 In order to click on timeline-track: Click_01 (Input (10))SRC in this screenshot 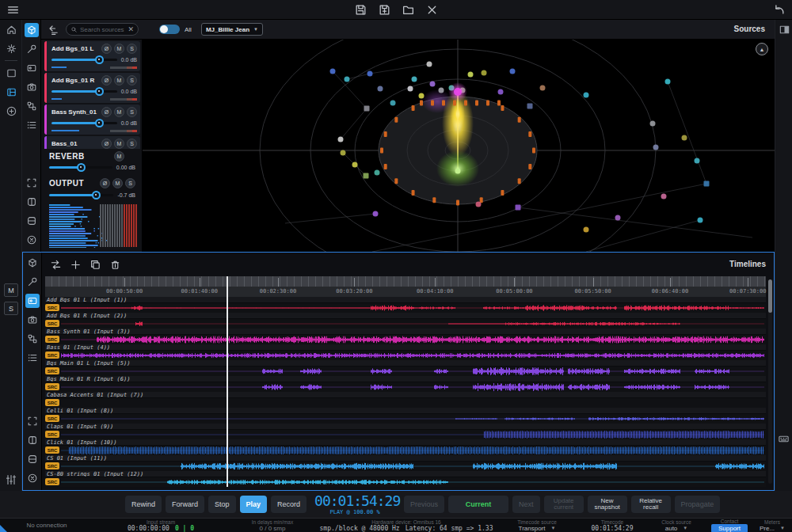, I will do `click(406, 447)`.